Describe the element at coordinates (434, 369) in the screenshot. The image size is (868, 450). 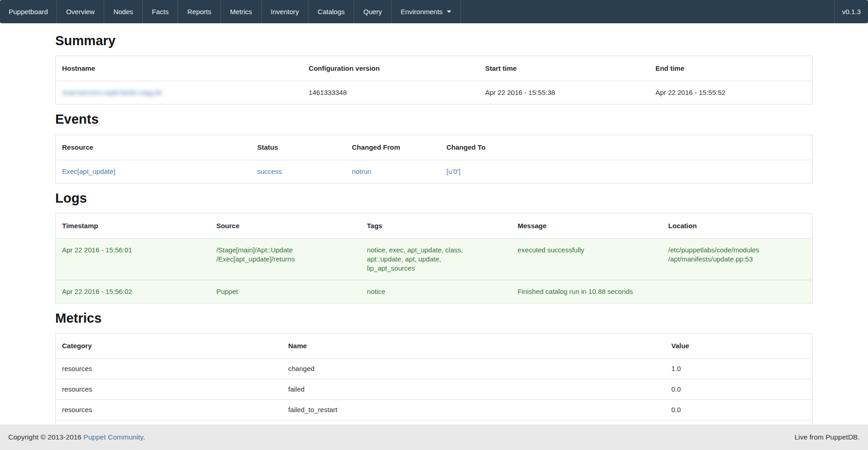
I see `metric-row: resources changed 1.0` at that location.